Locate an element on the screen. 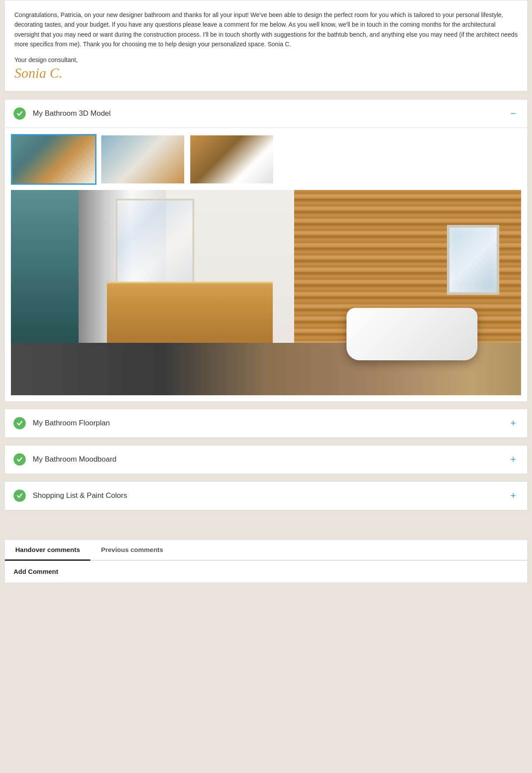  accordion-toggle-floorplan: + is located at coordinates (513, 423).